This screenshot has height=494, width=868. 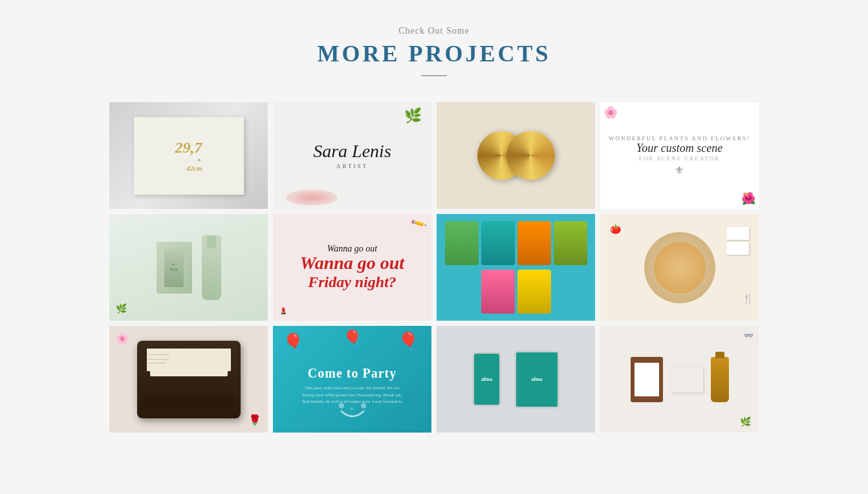 I want to click on project-item-11: alma alma, so click(x=516, y=379).